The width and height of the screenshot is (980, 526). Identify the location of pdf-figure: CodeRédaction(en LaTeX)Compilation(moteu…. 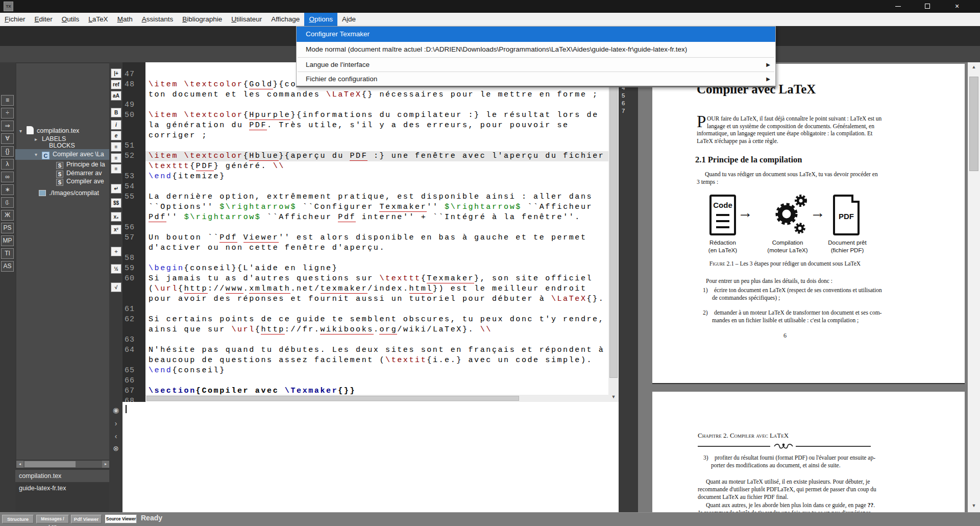
(785, 223).